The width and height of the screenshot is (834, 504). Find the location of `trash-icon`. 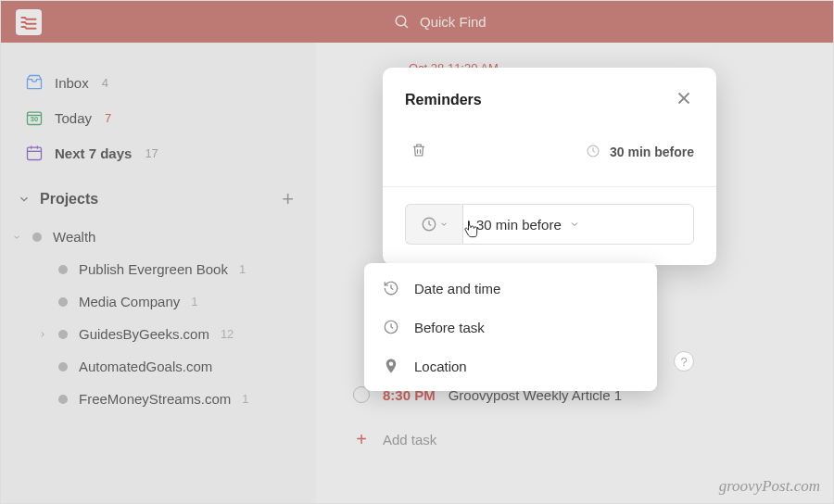

trash-icon is located at coordinates (419, 150).